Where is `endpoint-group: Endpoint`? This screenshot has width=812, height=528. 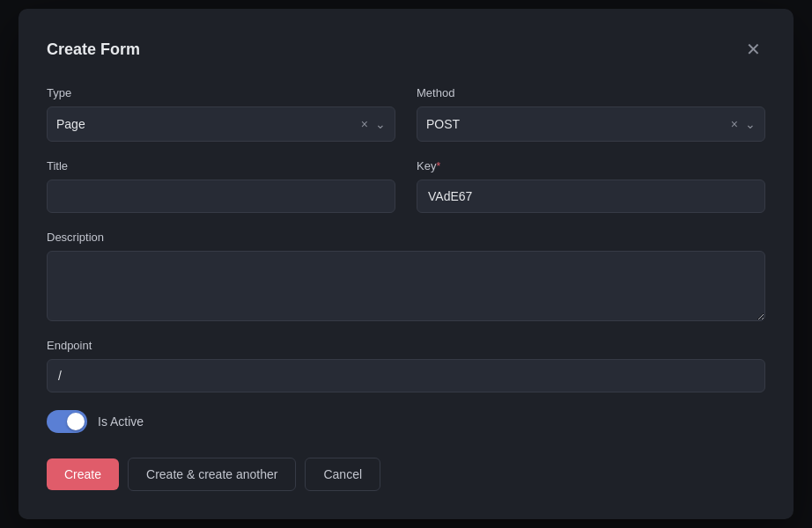 endpoint-group: Endpoint is located at coordinates (406, 366).